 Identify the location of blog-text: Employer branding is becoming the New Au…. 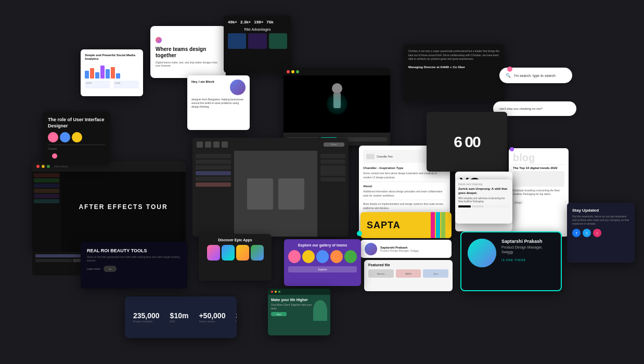
(539, 192).